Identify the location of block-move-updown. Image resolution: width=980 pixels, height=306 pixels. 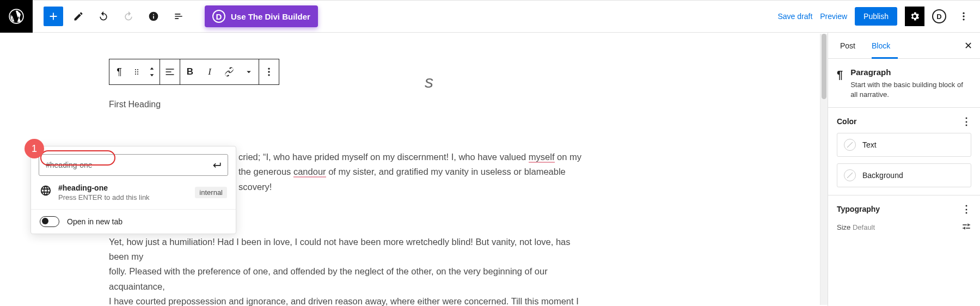
(152, 72).